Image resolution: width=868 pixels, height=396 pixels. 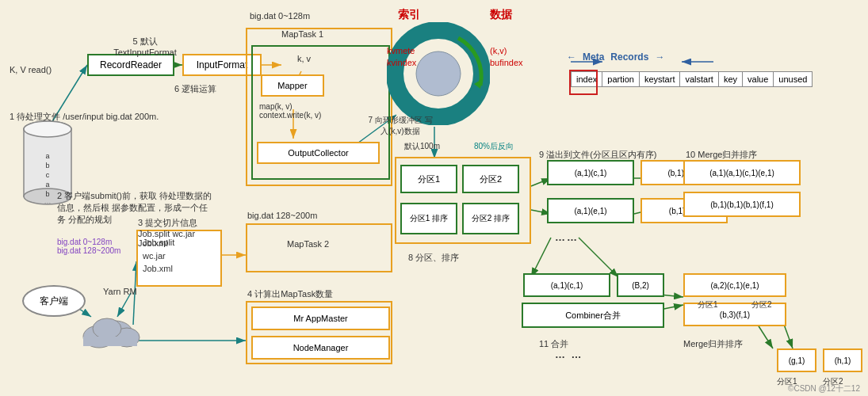 I want to click on maptask1-inner-box: Mapper map(k, v) context.write(k, v) Out…, so click(x=320, y=112).